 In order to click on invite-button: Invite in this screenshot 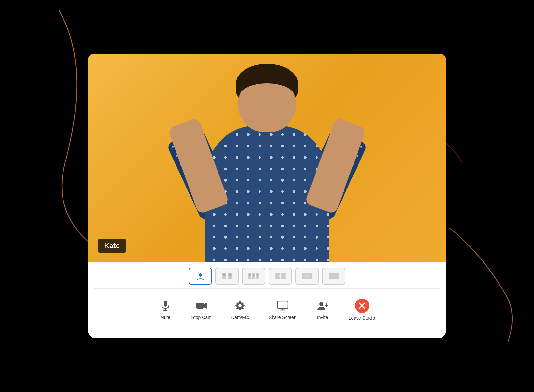, I will do `click(323, 310)`.